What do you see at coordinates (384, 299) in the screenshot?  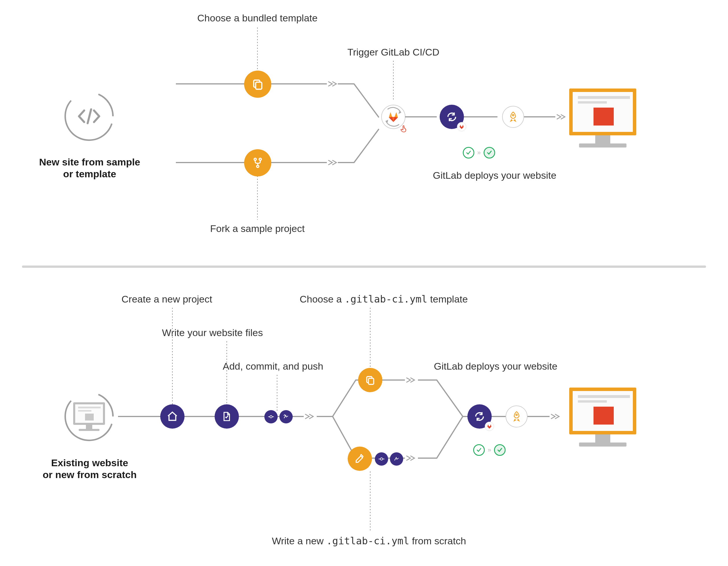 I see `label-choose-ci: Choose a .gitlab-ci.yml template` at bounding box center [384, 299].